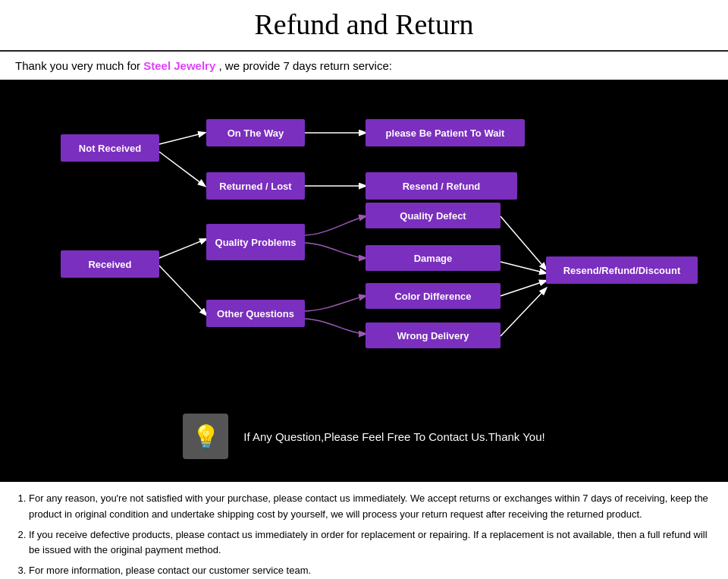 The image size is (728, 579). I want to click on other-questions-box: Other Questions, so click(256, 313).